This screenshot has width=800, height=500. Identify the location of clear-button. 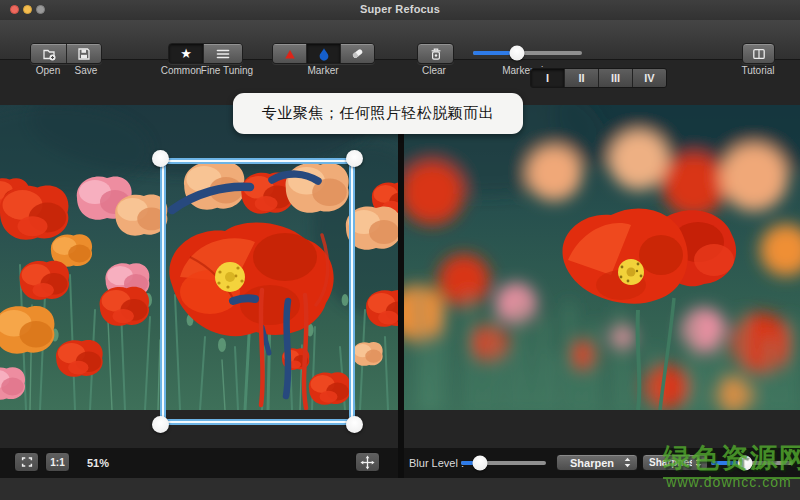
(436, 54).